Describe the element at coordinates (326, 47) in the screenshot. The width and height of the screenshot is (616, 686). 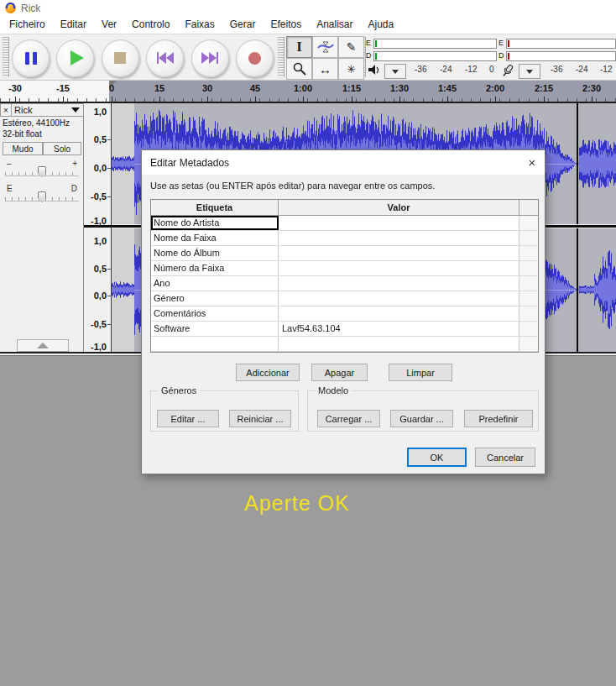
I see `envelope-tool-button` at that location.